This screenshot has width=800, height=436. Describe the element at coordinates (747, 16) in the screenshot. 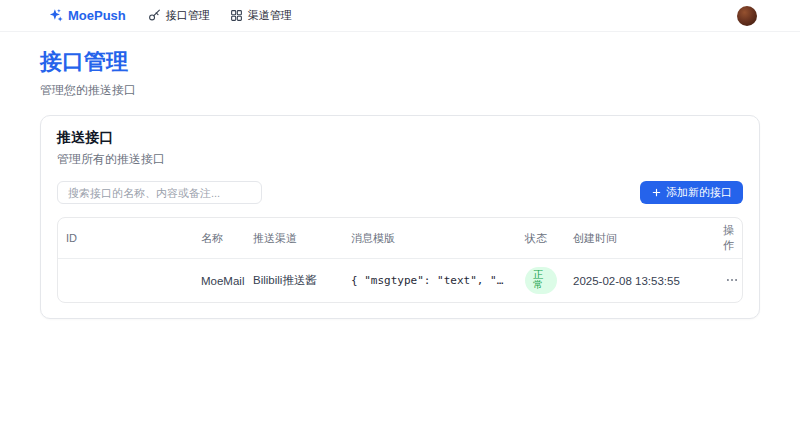

I see `user-avatar` at that location.